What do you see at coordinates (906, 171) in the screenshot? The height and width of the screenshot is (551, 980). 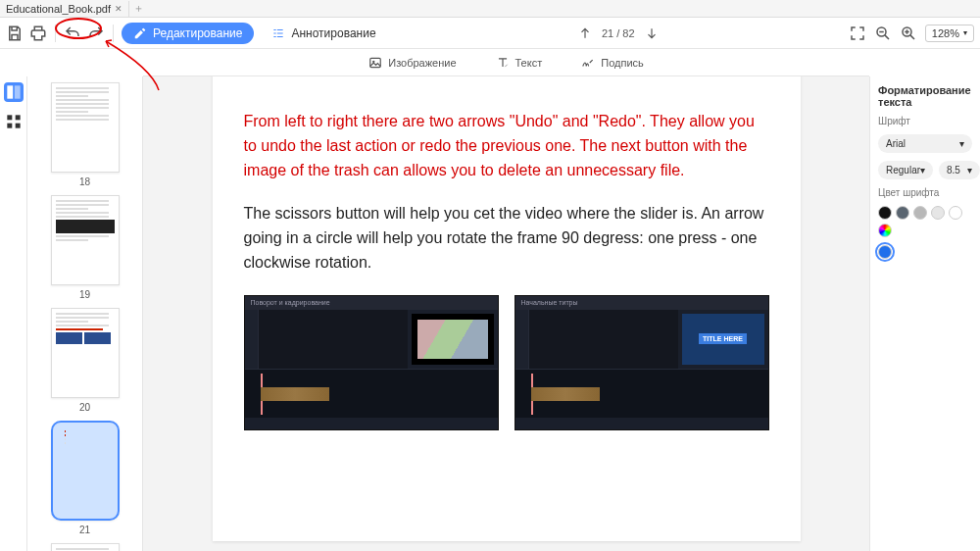 I see `font-weight-dropdown: Regular▾` at bounding box center [906, 171].